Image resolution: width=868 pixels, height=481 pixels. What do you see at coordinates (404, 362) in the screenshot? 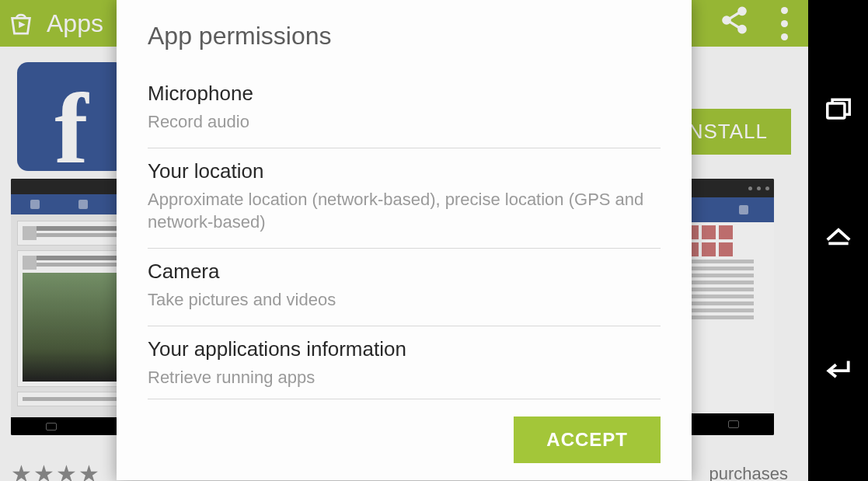
I see `permission-item: Your applications information Retrieve r…` at bounding box center [404, 362].